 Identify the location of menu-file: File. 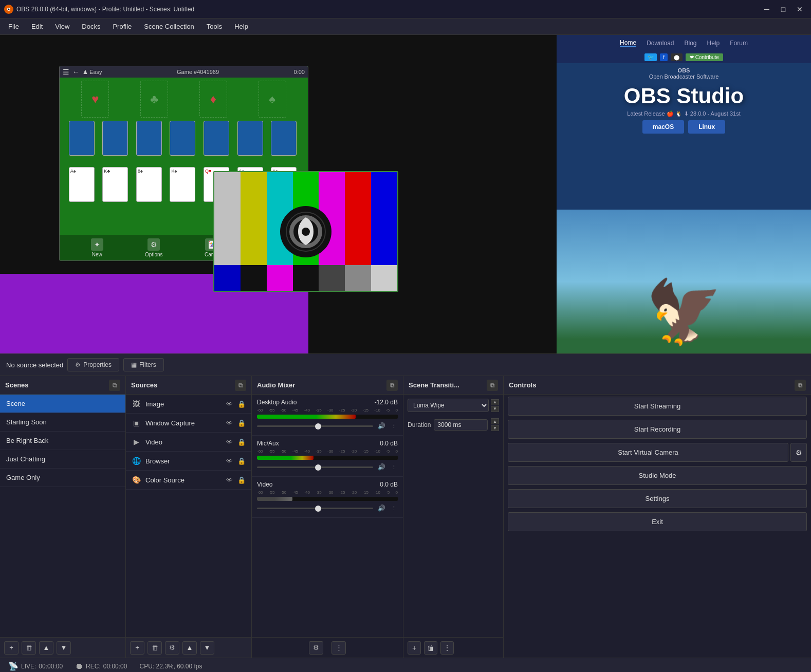
(13, 27).